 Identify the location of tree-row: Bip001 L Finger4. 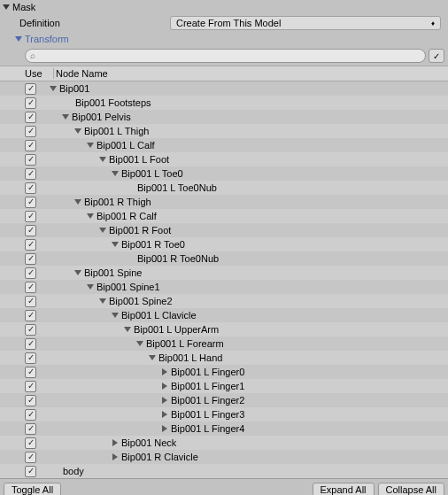
(224, 429).